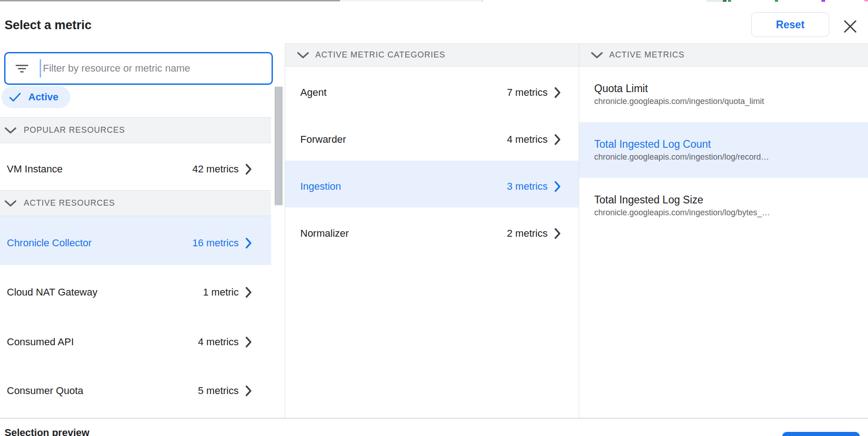  What do you see at coordinates (218, 391) in the screenshot?
I see `resource-metric-count: 5 metrics` at bounding box center [218, 391].